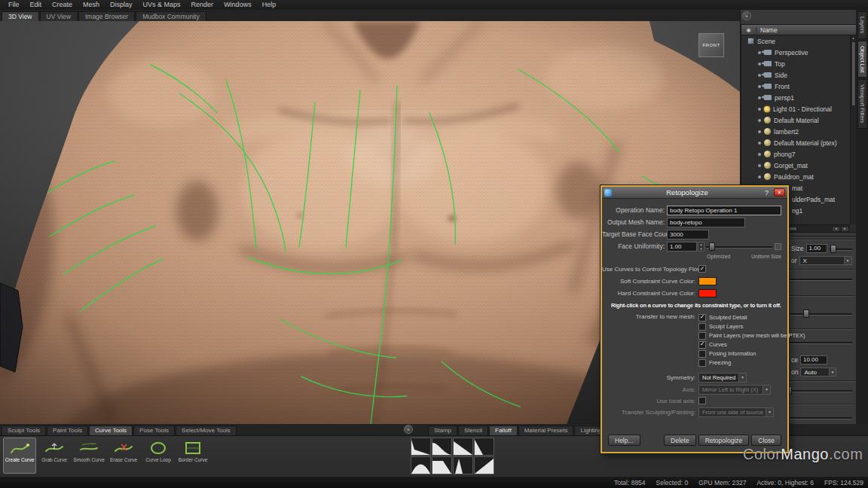 This screenshot has width=868, height=488. Describe the element at coordinates (796, 75) in the screenshot. I see `object-list-item-side: Side` at that location.